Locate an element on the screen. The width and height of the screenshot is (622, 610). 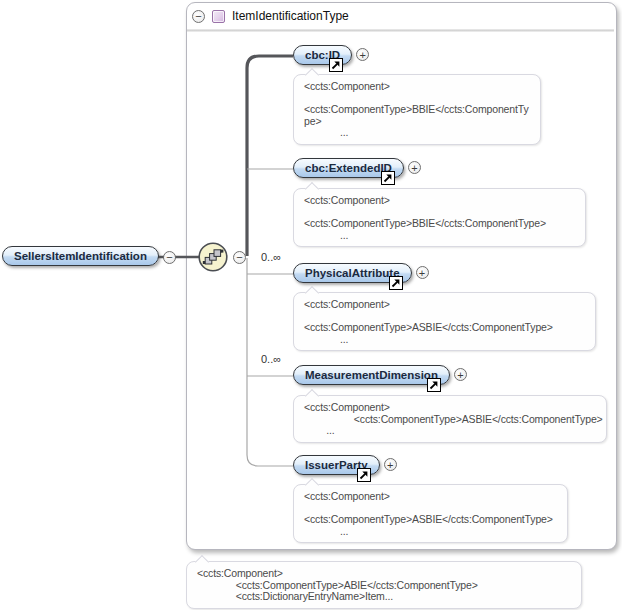
type-title: ItemIdentificationType is located at coordinates (290, 16).